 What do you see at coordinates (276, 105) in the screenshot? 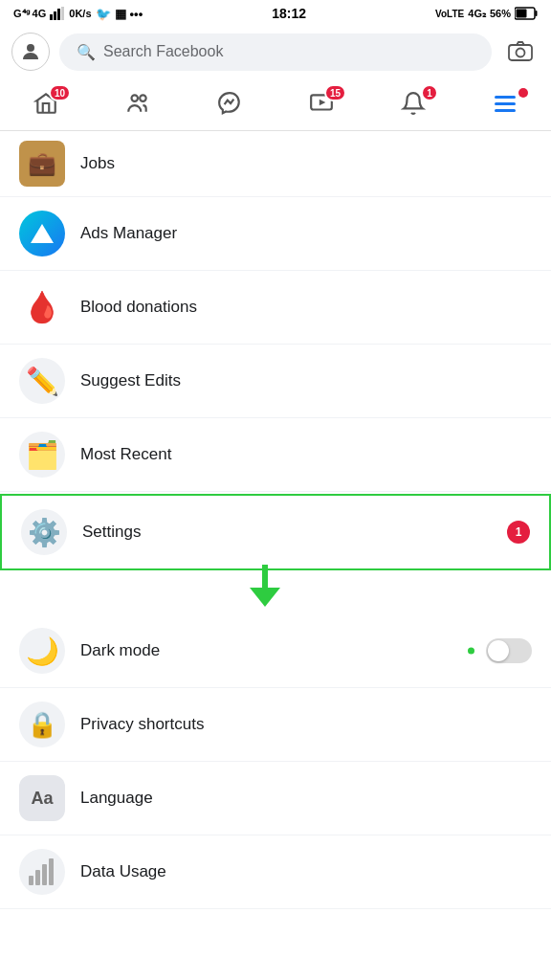
I see `nav-tabs: 10 15 1` at bounding box center [276, 105].